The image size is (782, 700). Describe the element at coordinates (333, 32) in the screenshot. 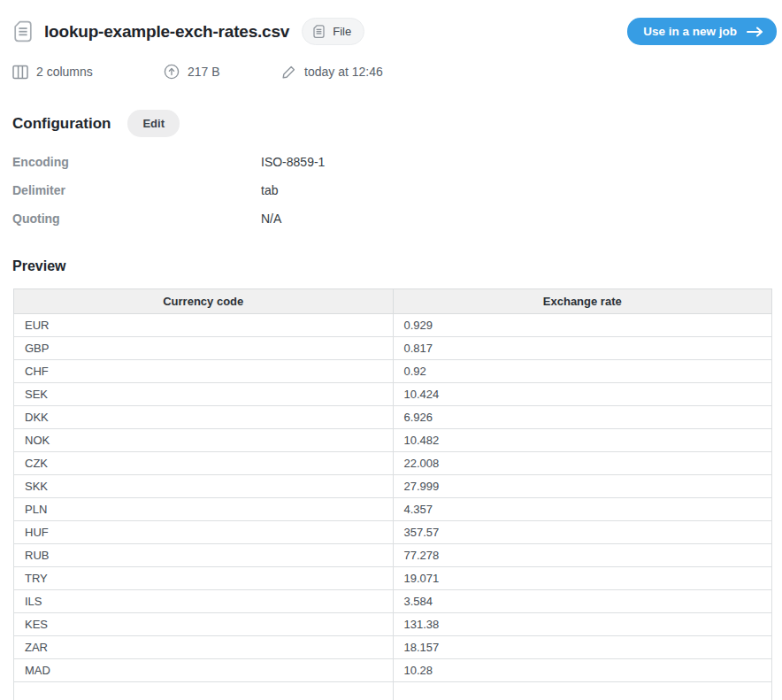

I see `file-type-badge: File` at that location.